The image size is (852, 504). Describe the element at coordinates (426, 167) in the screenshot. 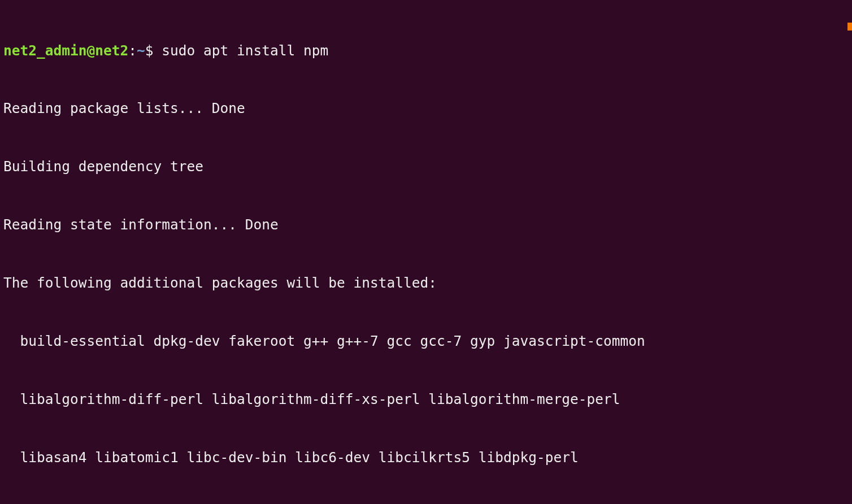

I see `output-line: Building dependency tree` at that location.